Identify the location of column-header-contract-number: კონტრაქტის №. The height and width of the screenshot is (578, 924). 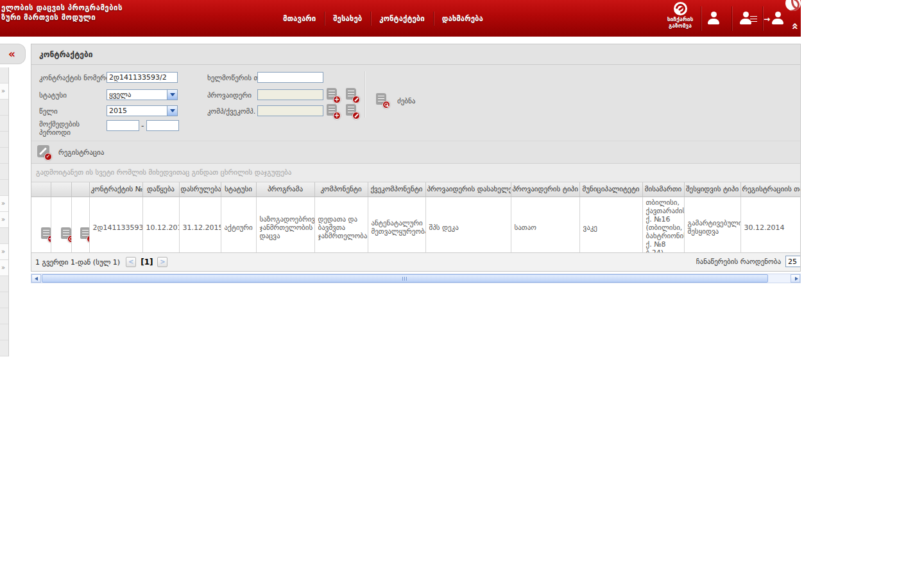
(116, 189).